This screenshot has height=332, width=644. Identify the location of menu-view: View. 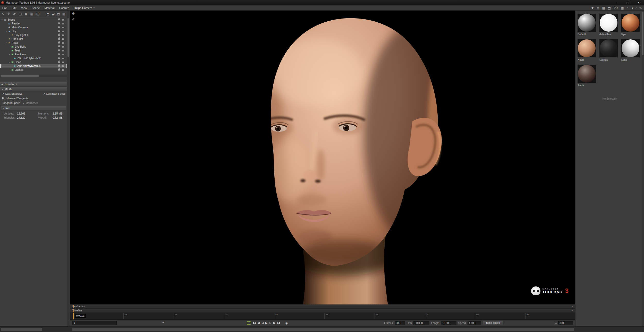
(24, 8).